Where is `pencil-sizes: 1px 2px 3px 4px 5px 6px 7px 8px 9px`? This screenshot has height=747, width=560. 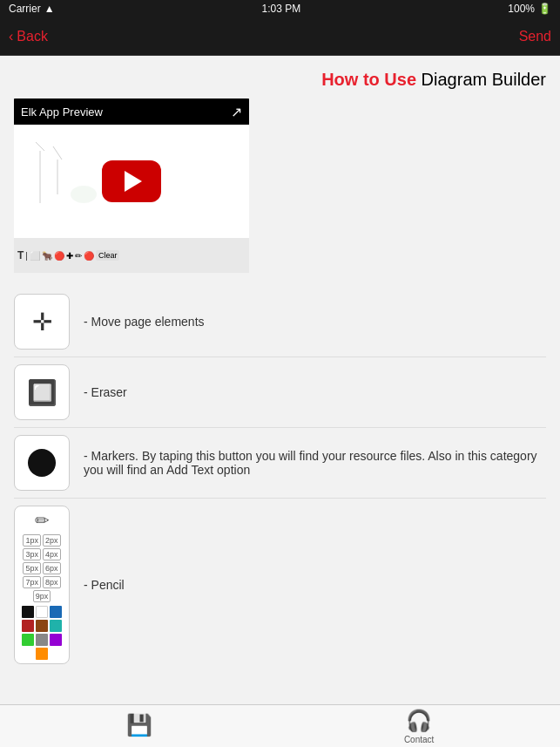 pencil-sizes: 1px 2px 3px 4px 5px 6px 7px 8px 9px is located at coordinates (42, 568).